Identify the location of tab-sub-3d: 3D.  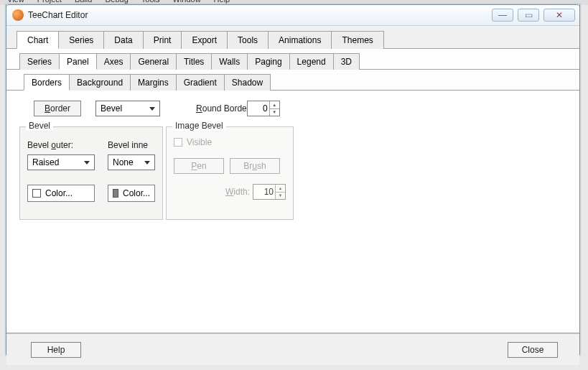
(346, 62).